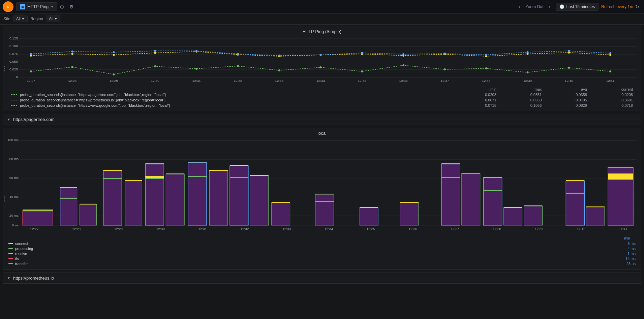 Image resolution: width=644 pixels, height=319 pixels. Describe the element at coordinates (322, 7) in the screenshot. I see `top-nav: G ▦ HTTP Ping ▼ ⬡ ⚙ ‹ Zoom Out › 🕐 Last …` at that location.